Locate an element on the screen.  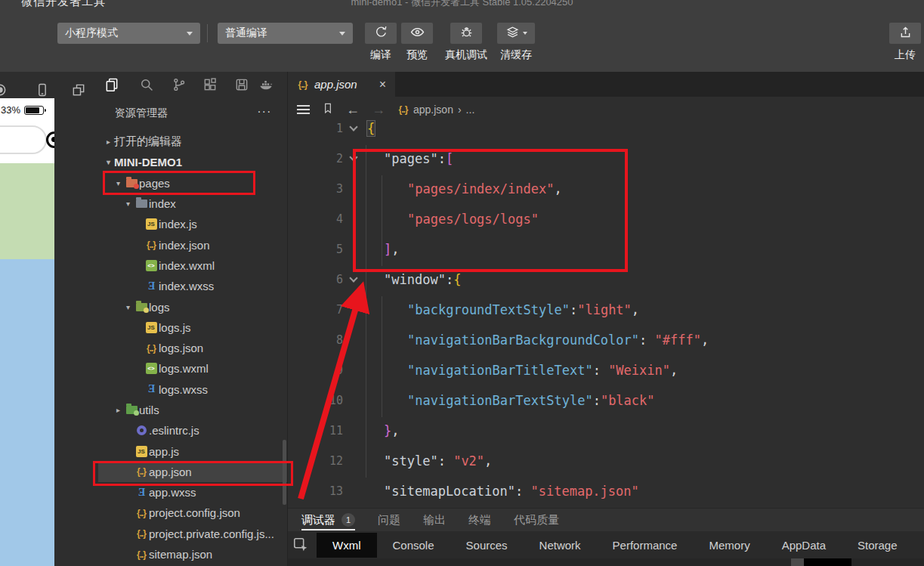
devtools-tab-memory: Memory is located at coordinates (729, 546).